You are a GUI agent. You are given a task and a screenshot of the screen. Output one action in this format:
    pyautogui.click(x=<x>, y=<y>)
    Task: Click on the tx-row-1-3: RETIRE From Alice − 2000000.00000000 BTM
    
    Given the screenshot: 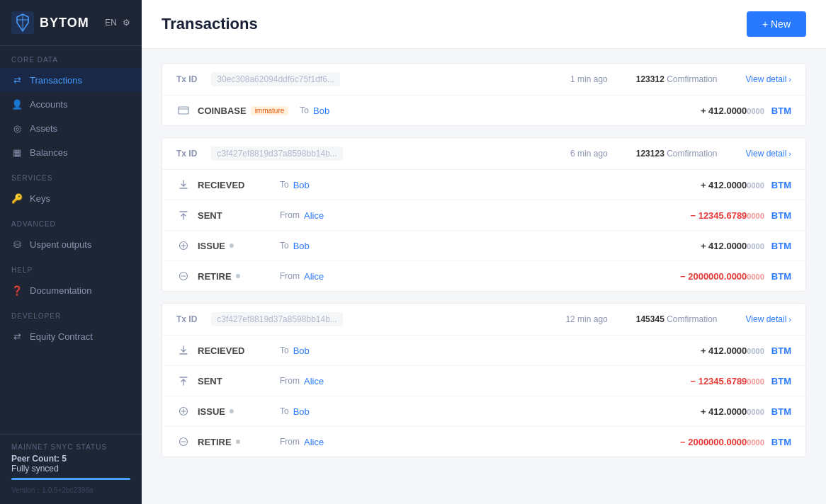 What is the action you would take?
    pyautogui.click(x=484, y=276)
    